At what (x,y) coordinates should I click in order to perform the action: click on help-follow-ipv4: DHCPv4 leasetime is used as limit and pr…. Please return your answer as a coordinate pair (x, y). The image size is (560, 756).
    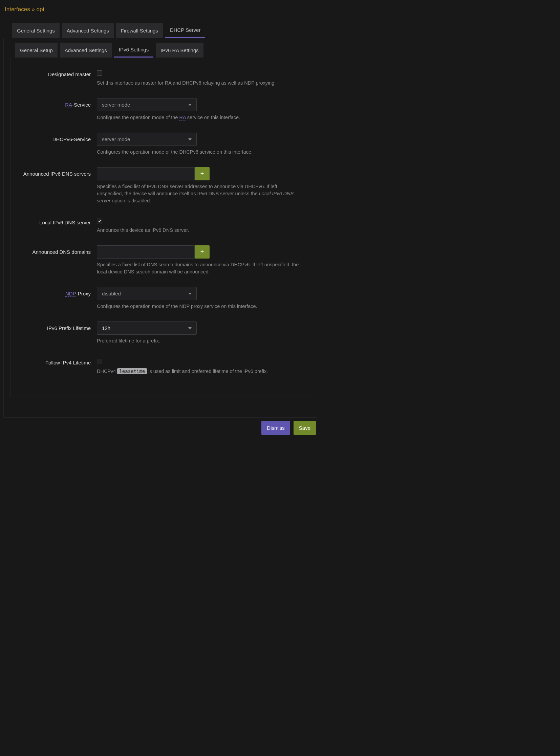
    Looking at the image, I should click on (199, 371).